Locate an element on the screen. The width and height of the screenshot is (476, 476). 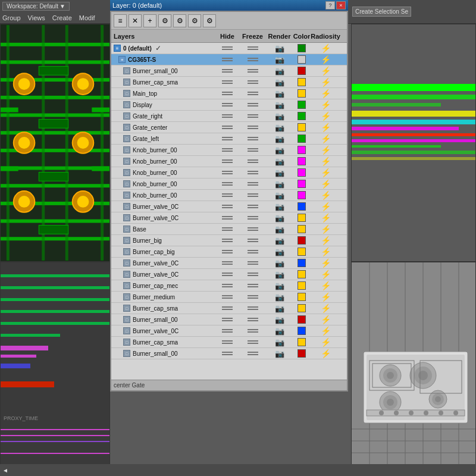
tool-icon-4: ⚙ is located at coordinates (180, 21).